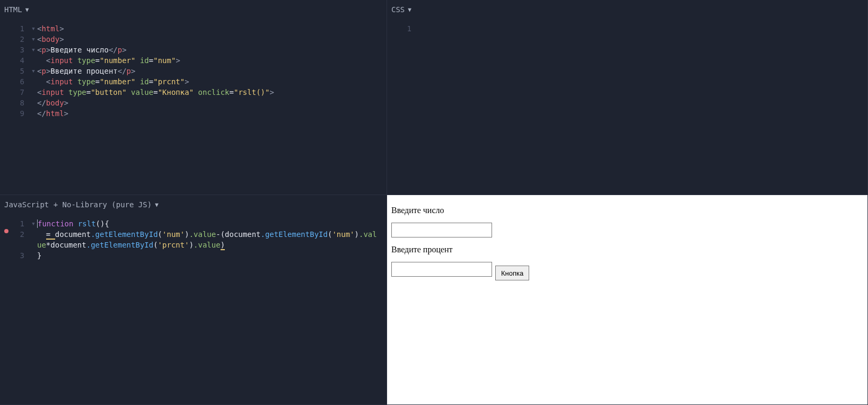  What do you see at coordinates (13, 10) in the screenshot?
I see `html-pane-title: HTML` at bounding box center [13, 10].